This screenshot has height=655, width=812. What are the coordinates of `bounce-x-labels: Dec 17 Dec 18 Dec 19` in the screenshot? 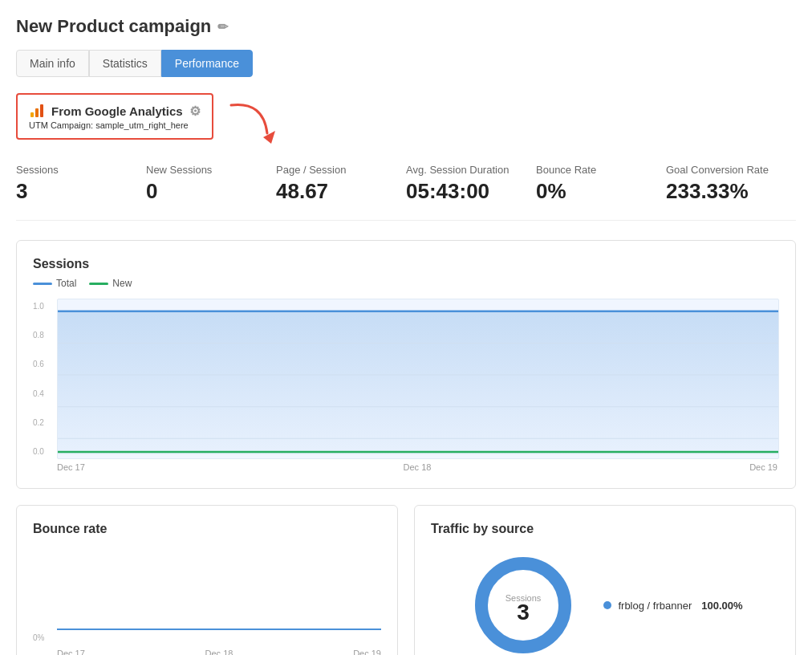 It's located at (207, 652).